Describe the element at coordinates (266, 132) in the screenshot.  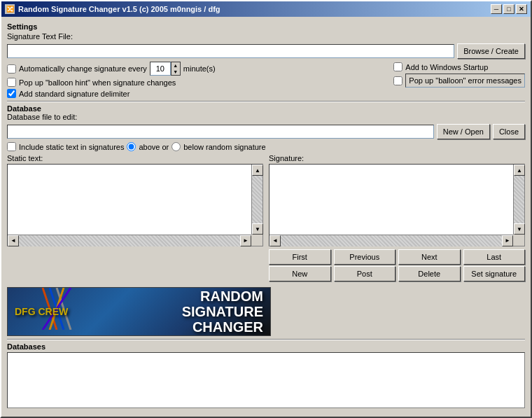
I see `db-file-input-row: New / Open Close` at that location.